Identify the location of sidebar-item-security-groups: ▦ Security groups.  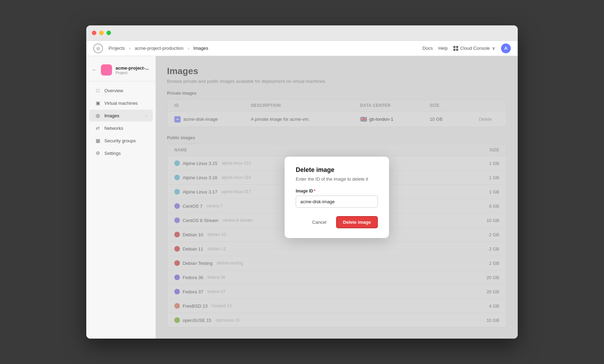
(121, 141).